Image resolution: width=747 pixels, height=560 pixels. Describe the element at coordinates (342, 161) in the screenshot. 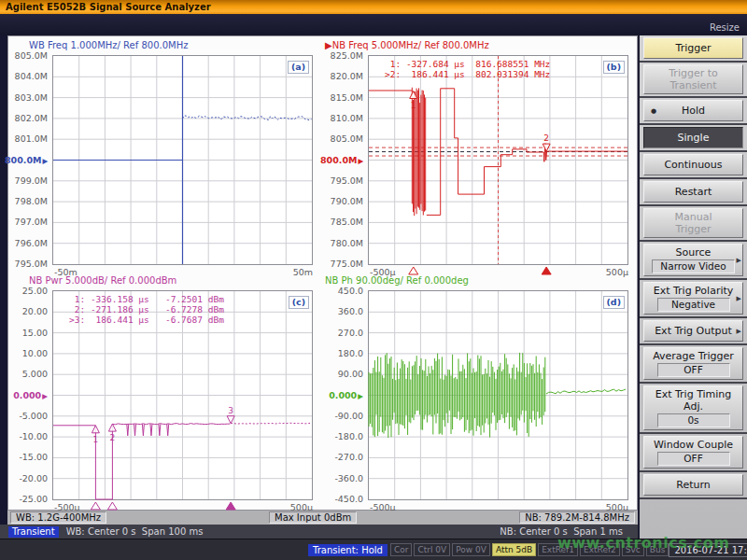

I see `y-axis-tick: 800.0M▶` at that location.